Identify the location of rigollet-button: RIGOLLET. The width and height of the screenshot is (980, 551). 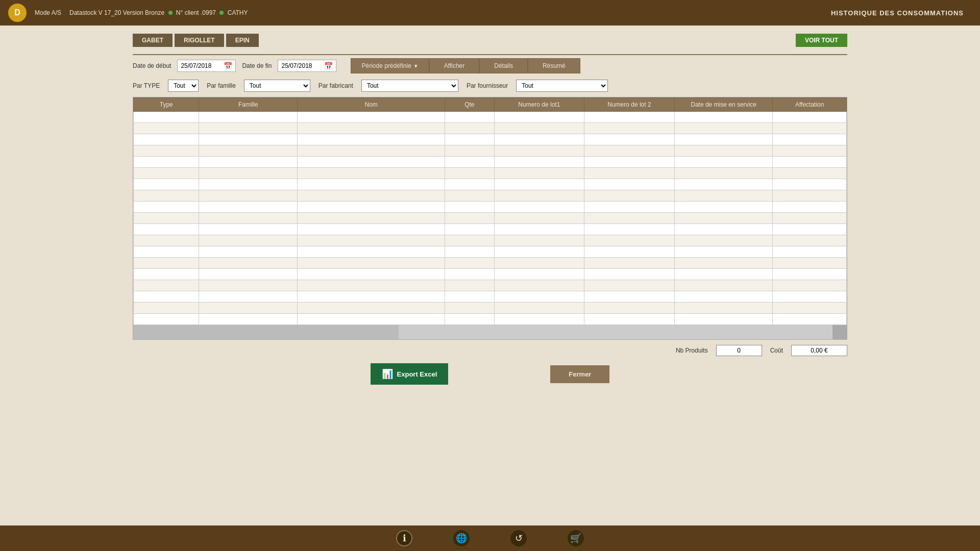
(199, 40).